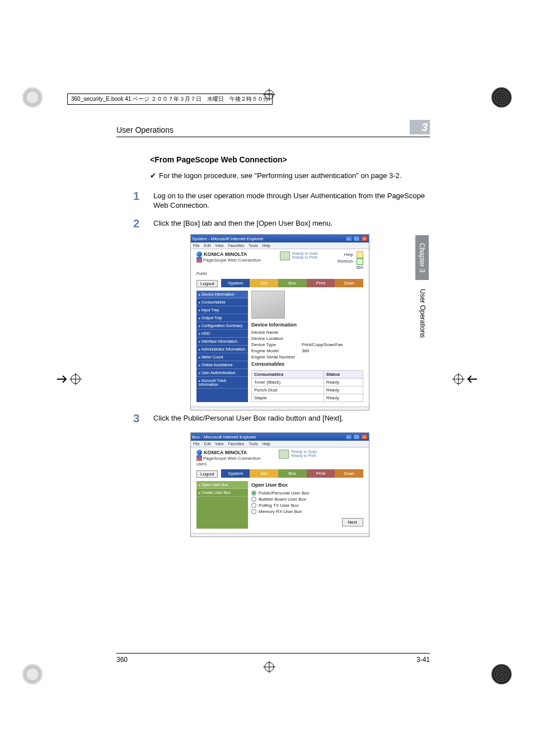 This screenshot has width=534, height=756. Describe the element at coordinates (222, 310) in the screenshot. I see `sidebar-item: Input Tray` at that location.